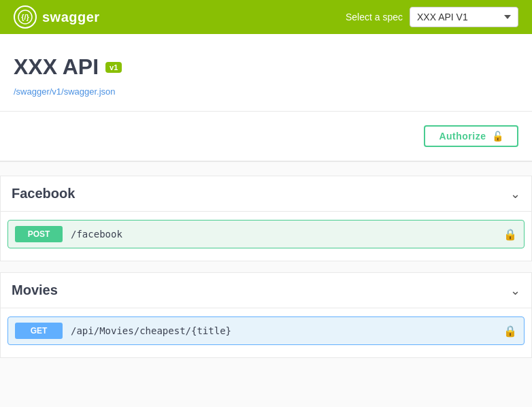 This screenshot has width=532, height=407. Describe the element at coordinates (510, 331) in the screenshot. I see `lock-icon-movies: 🔒` at that location.